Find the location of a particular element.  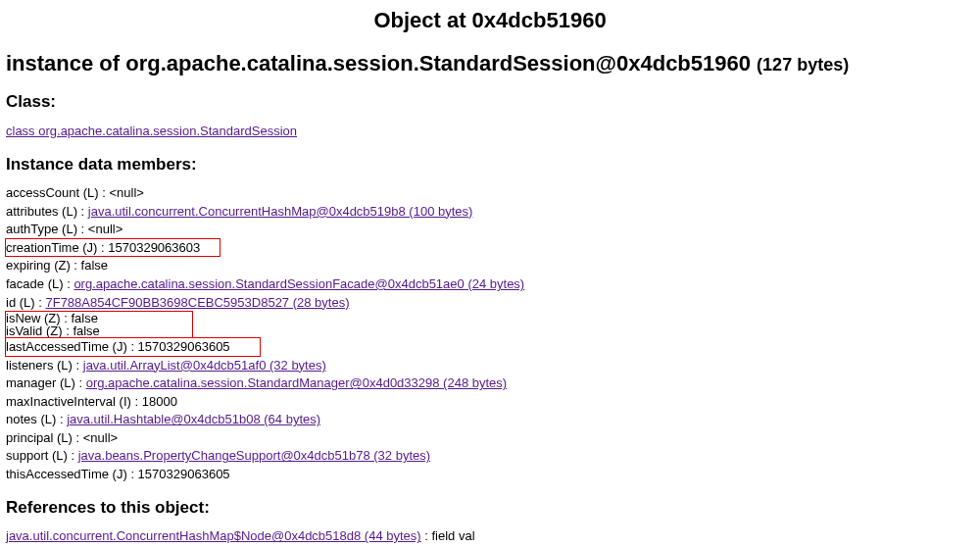

instance-class: org.apache.catalina.session.StandardSess… is located at coordinates (438, 63).